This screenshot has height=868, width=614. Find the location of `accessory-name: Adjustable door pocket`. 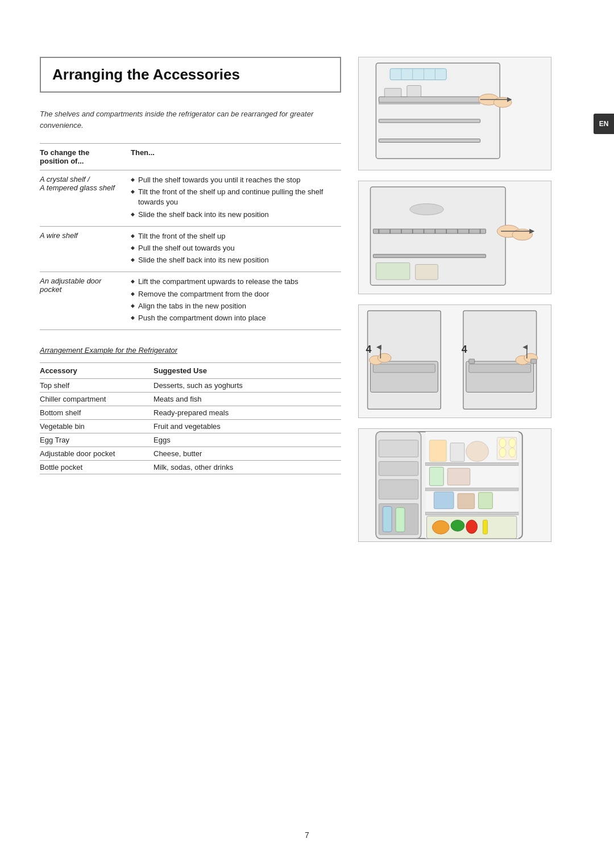

accessory-name: Adjustable door pocket is located at coordinates (97, 454).